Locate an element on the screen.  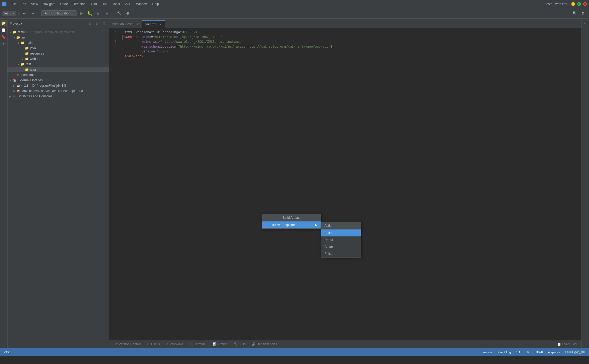
test-java-folder-icon: 📁 is located at coordinates (27, 70).